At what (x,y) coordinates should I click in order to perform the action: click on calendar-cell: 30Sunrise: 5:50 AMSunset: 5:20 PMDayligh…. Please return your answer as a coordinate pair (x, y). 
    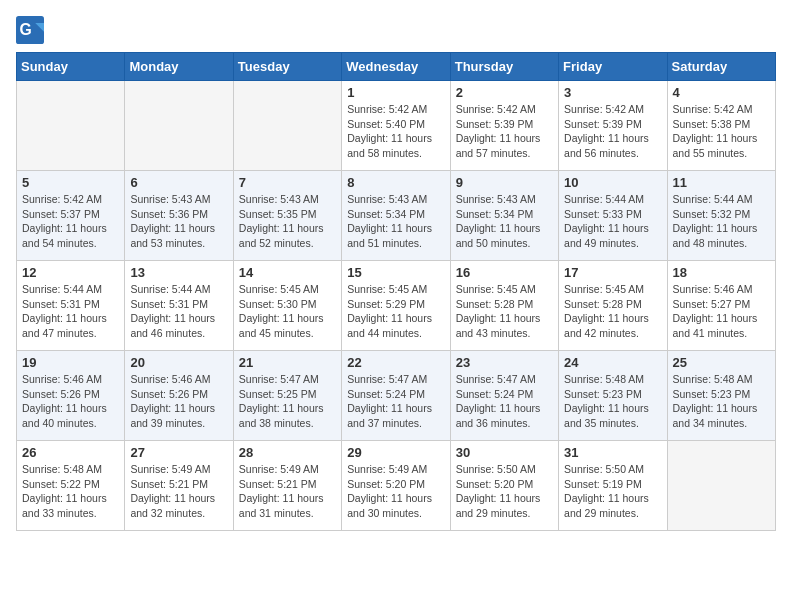
    Looking at the image, I should click on (504, 486).